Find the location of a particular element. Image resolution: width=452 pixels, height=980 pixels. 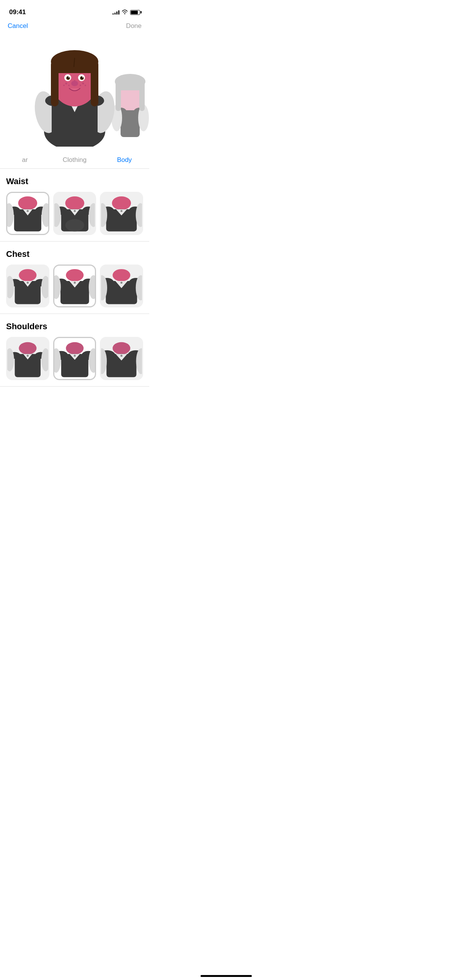

status-time: 09:41 is located at coordinates (18, 12).